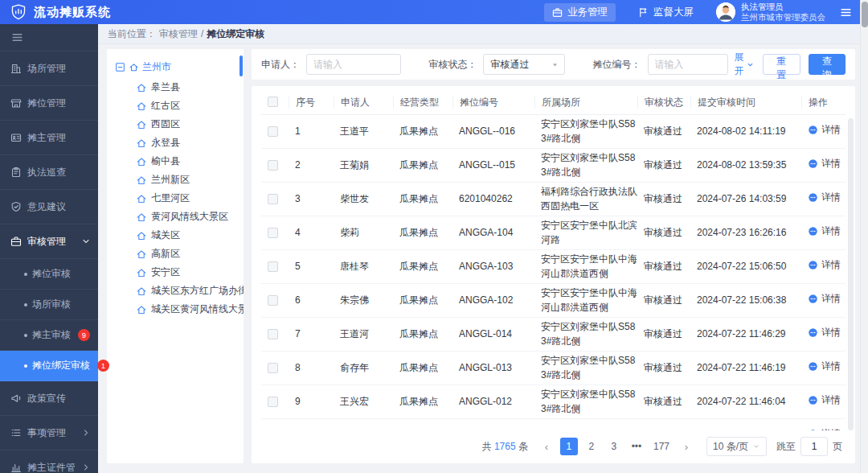 The image size is (868, 473). I want to click on header-menu-icon, so click(845, 13).